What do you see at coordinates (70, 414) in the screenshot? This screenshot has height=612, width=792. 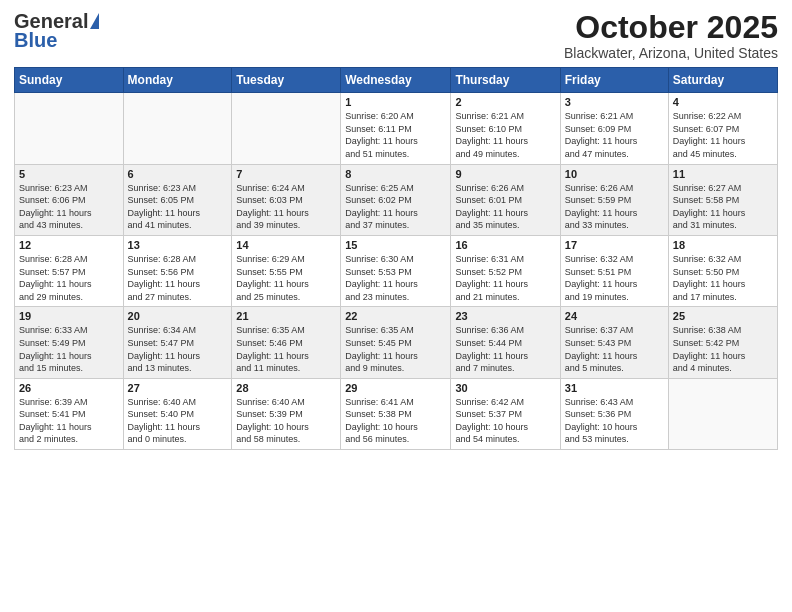 I see `calendar-cell: 26Sunrise: 6:39 AM Sunset: 5:41 PM Dayli…` at bounding box center [70, 414].